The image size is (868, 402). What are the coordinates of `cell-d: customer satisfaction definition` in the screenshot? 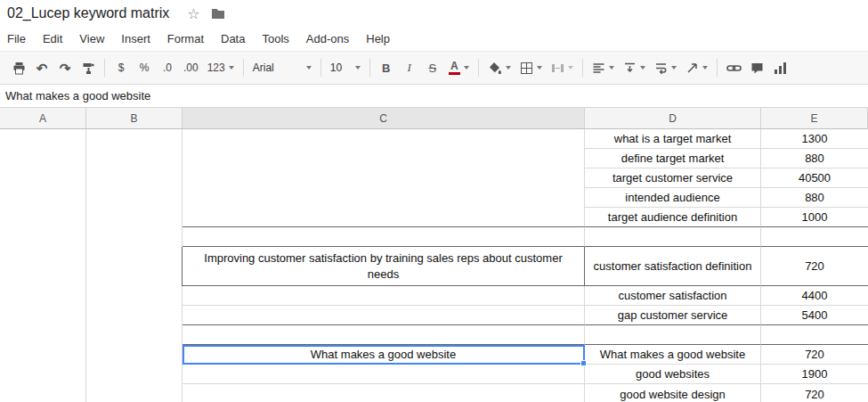 It's located at (673, 267).